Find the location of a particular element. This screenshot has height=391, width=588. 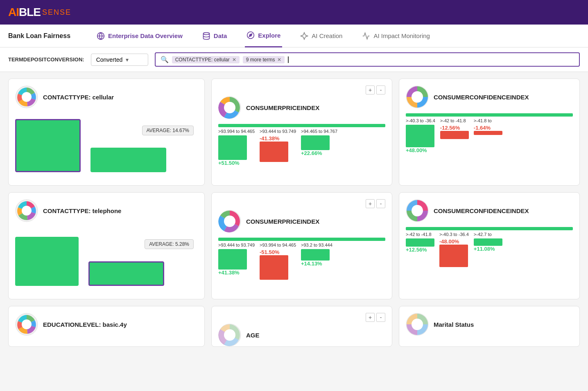

cci-row1-col-1: >-42 to -41.8 -12.56% is located at coordinates (455, 136).